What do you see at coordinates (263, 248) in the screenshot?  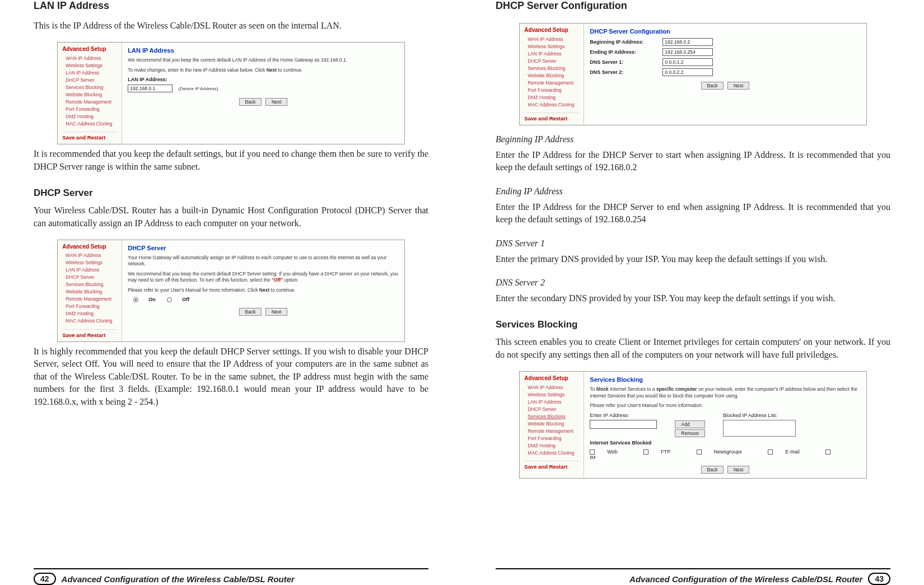 I see `panel-title: DHCP Server` at bounding box center [263, 248].